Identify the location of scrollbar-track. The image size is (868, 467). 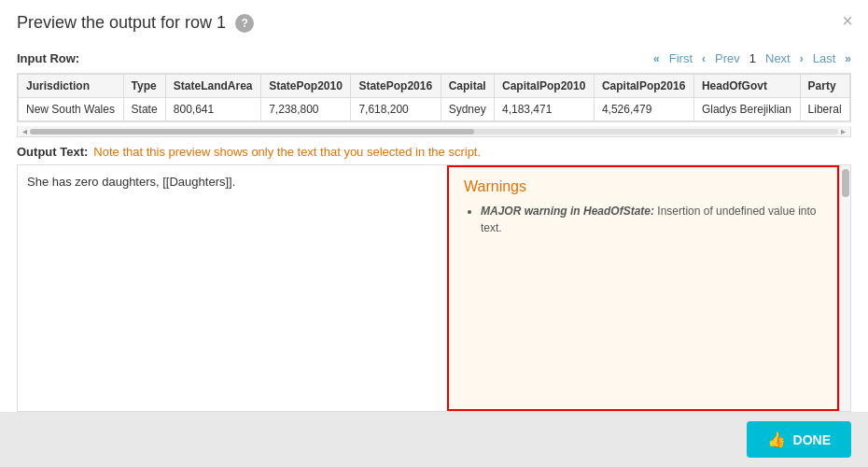
(434, 132).